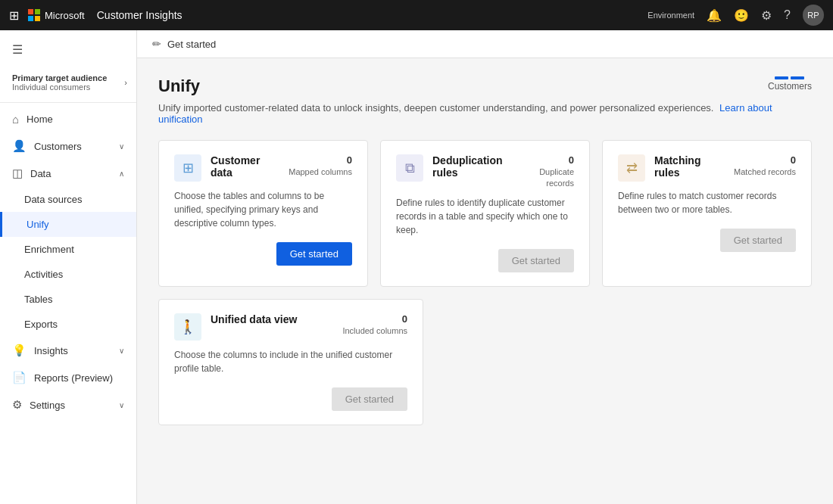  What do you see at coordinates (20, 378) in the screenshot?
I see `reports-icon: 📄` at bounding box center [20, 378].